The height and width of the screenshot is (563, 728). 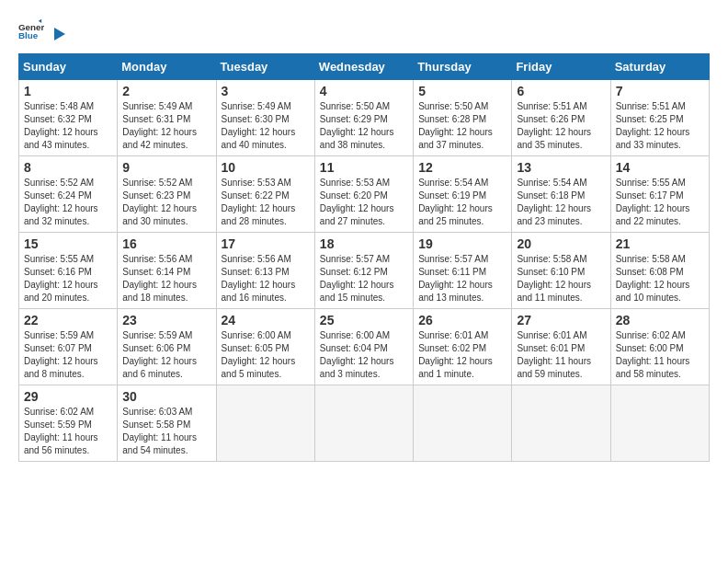 What do you see at coordinates (561, 270) in the screenshot?
I see `calendar-cell: 20Sunrise: 5:58 AMSunset: 6:10 PMDayligh…` at bounding box center [561, 270].